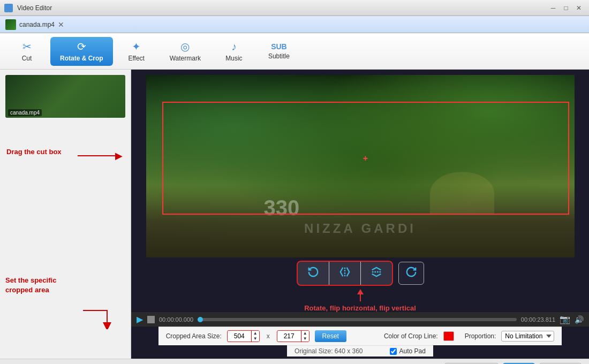  I want to click on video-watermark: NIZZA GARDI, so click(360, 229).